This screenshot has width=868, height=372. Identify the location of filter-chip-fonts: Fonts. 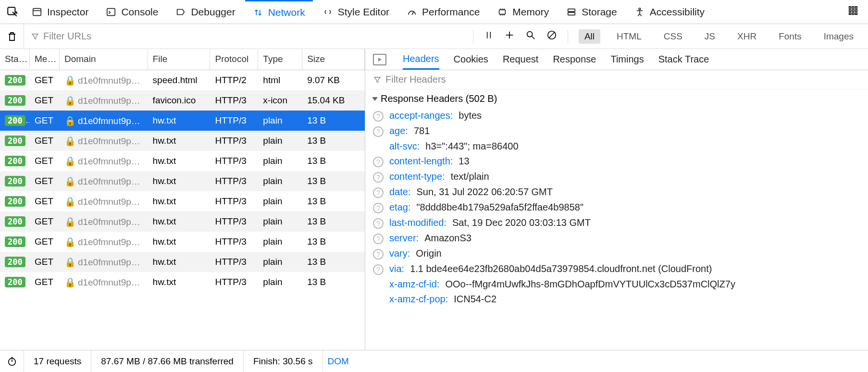
(790, 37).